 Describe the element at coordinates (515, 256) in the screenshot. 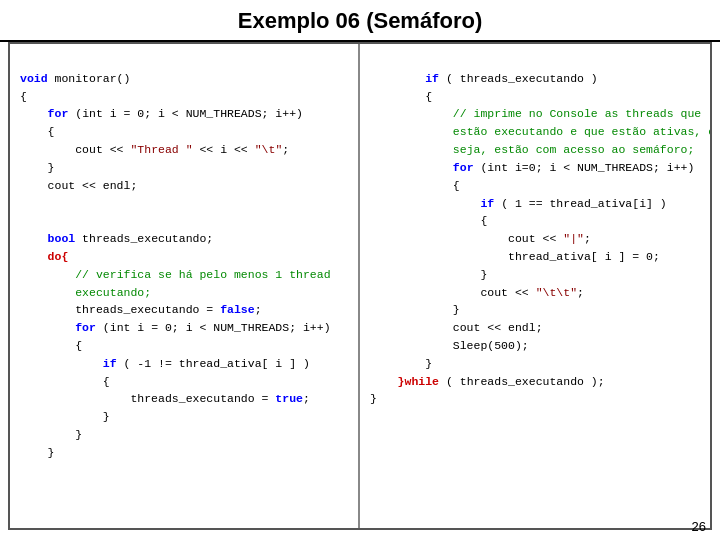

I see `code-line: thread_ativa[ i ] = 0;` at that location.